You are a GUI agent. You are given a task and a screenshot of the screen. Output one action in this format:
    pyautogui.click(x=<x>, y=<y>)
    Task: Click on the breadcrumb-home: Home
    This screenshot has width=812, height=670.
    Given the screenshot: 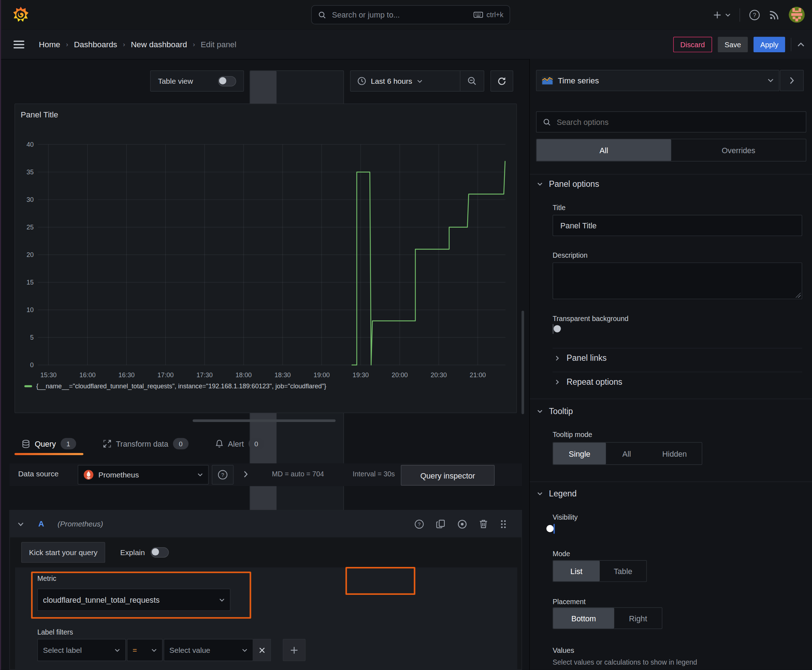 What is the action you would take?
    pyautogui.click(x=49, y=44)
    